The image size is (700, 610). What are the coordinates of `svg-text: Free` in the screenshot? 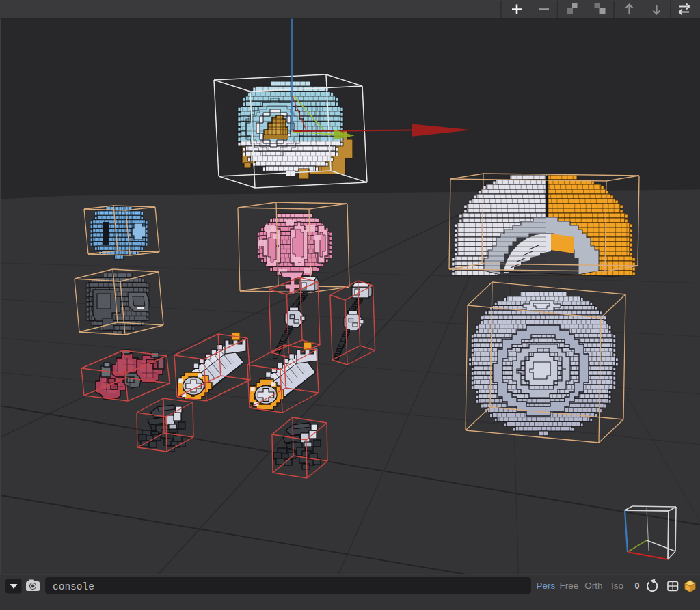 It's located at (569, 586).